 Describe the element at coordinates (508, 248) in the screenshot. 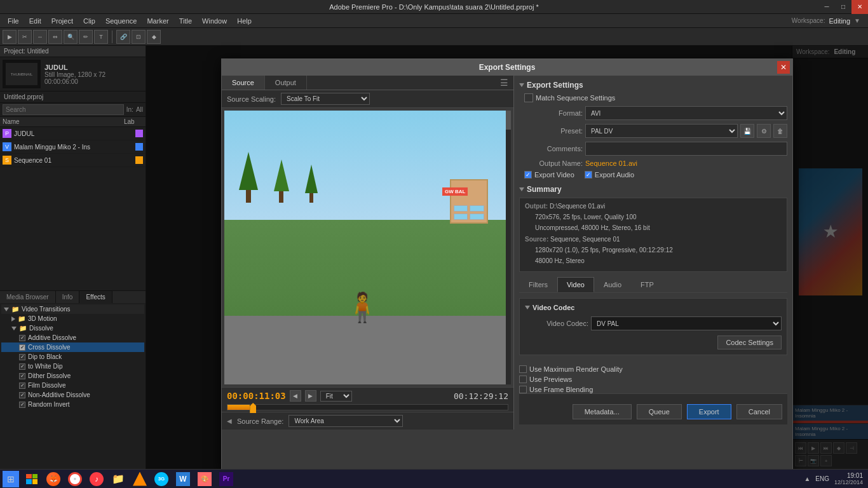

I see `preview-scrollbar` at that location.